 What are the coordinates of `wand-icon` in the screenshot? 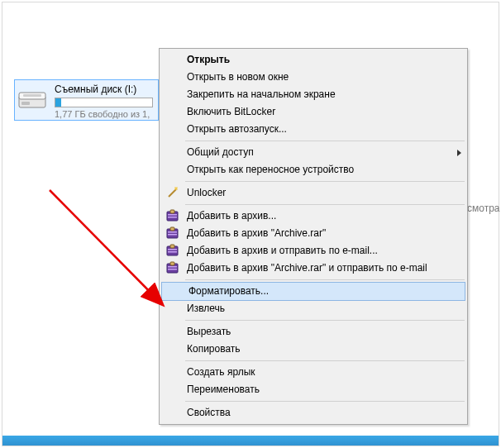 It's located at (172, 193).